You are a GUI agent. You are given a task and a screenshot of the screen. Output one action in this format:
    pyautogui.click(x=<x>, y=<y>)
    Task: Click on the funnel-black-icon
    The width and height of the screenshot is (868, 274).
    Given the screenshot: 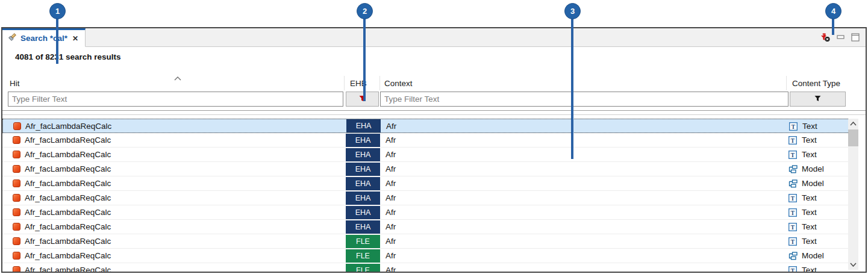 What is the action you would take?
    pyautogui.click(x=818, y=99)
    